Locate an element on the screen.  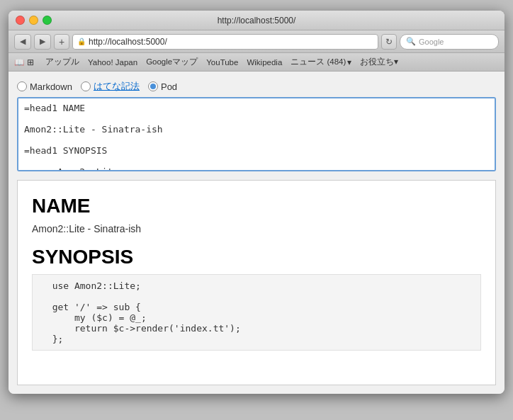
lock-icon: 🔒 is located at coordinates (81, 41).